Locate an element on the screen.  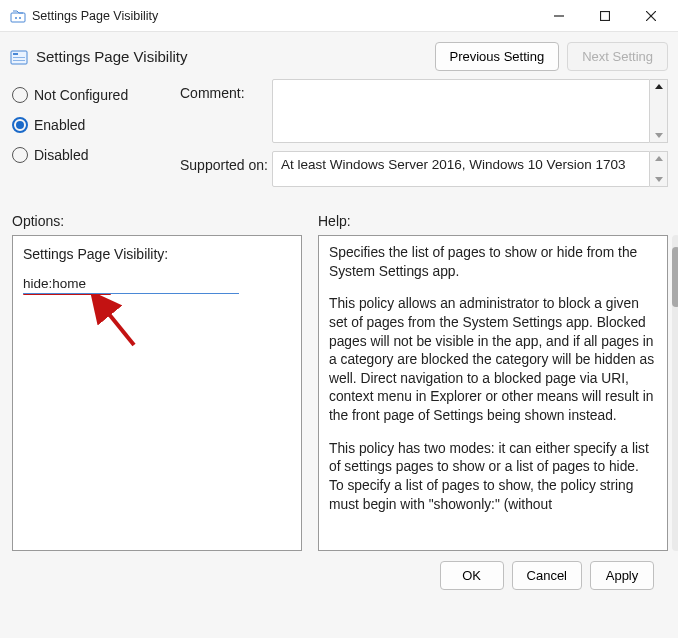
apply-button: Apply is located at coordinates (622, 576).